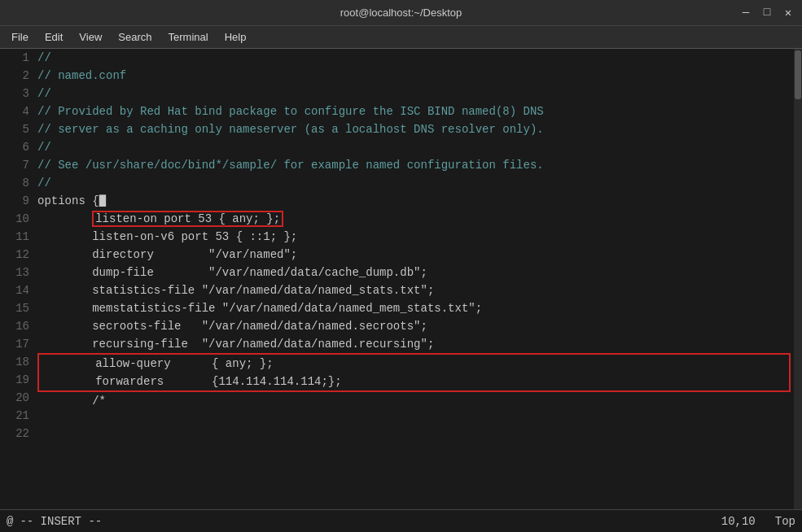 This screenshot has width=802, height=532. I want to click on status-bar: @ -- INSERT -- 10,10 Top, so click(401, 521).